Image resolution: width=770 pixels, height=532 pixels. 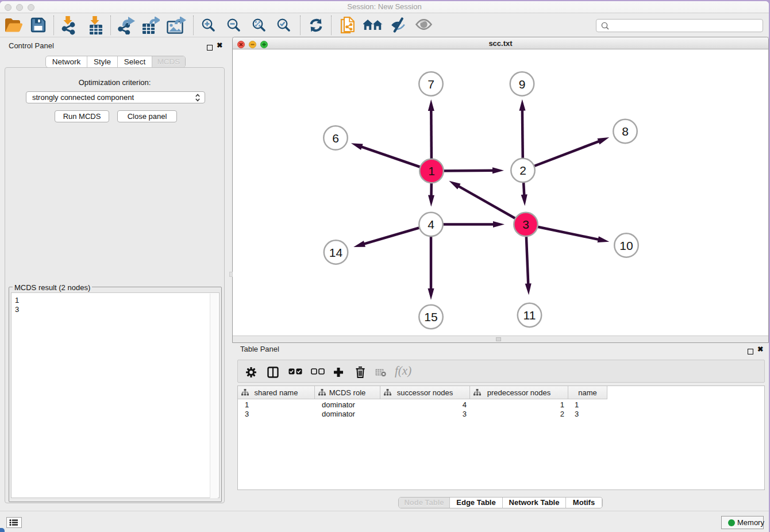 What do you see at coordinates (625, 131) in the screenshot?
I see `svg-text: 8` at bounding box center [625, 131].